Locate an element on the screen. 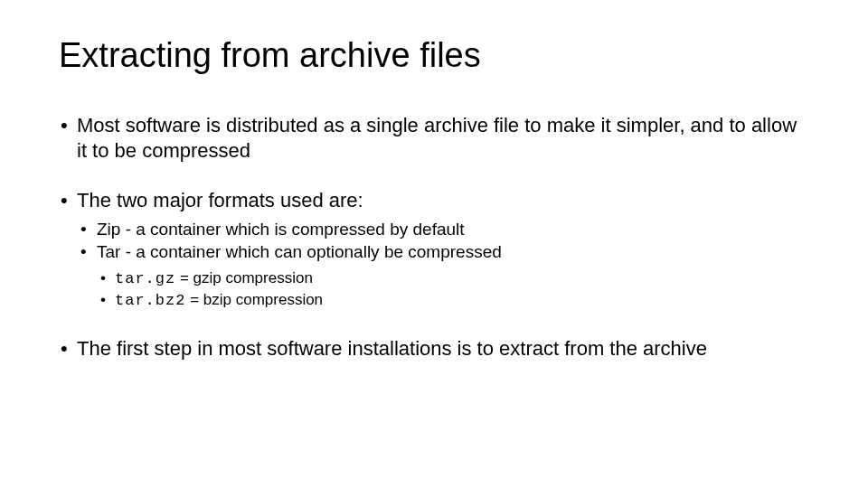 This screenshot has height=488, width=868. bullet-level1: The first step in most software installa… is located at coordinates (434, 349).